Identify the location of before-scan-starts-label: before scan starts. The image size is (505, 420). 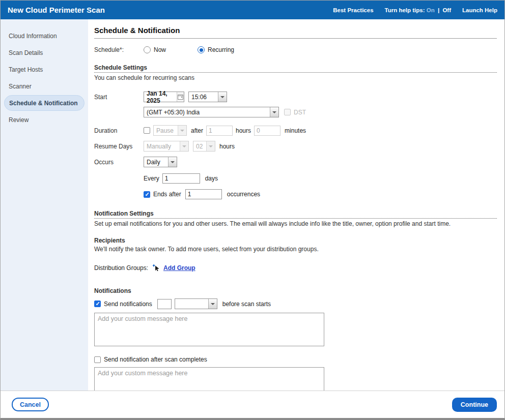
(246, 304).